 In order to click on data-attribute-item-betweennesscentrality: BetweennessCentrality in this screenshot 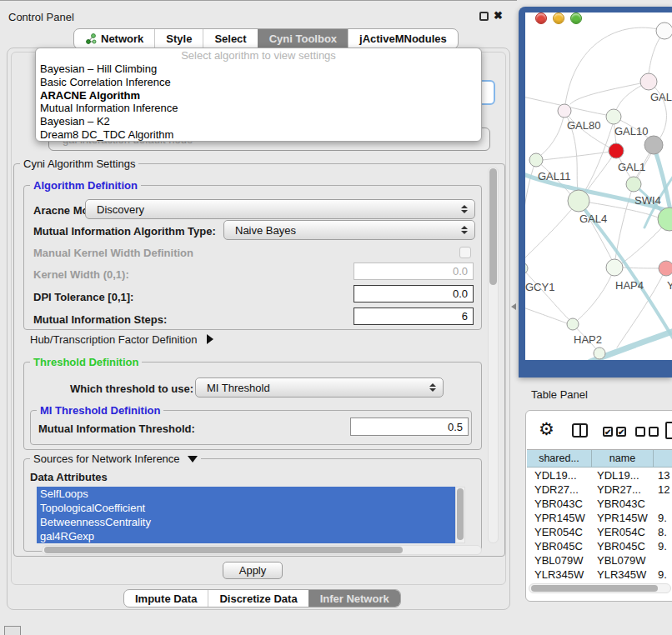, I will do `click(246, 522)`.